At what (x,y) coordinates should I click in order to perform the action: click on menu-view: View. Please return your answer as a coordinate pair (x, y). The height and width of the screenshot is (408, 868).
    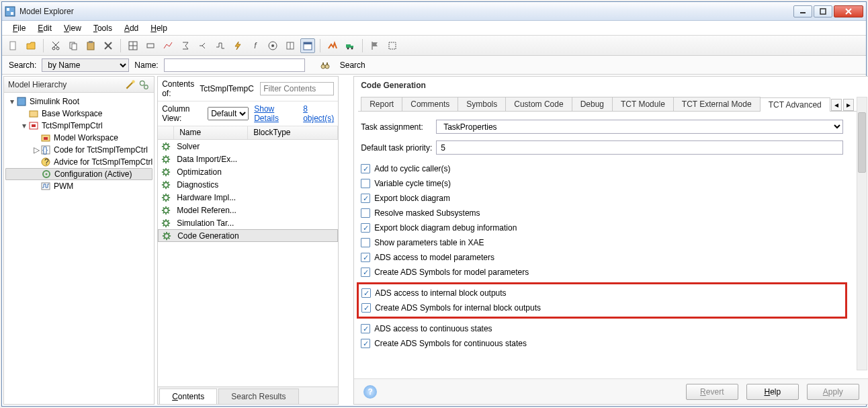
    Looking at the image, I should click on (73, 28).